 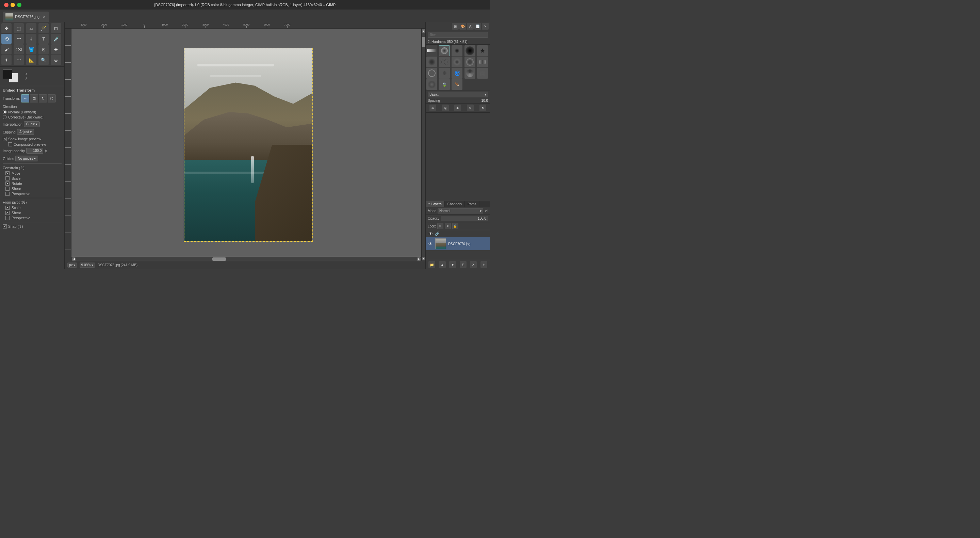 What do you see at coordinates (435, 204) in the screenshot?
I see `tab-layers: ≡ Layers` at bounding box center [435, 204].